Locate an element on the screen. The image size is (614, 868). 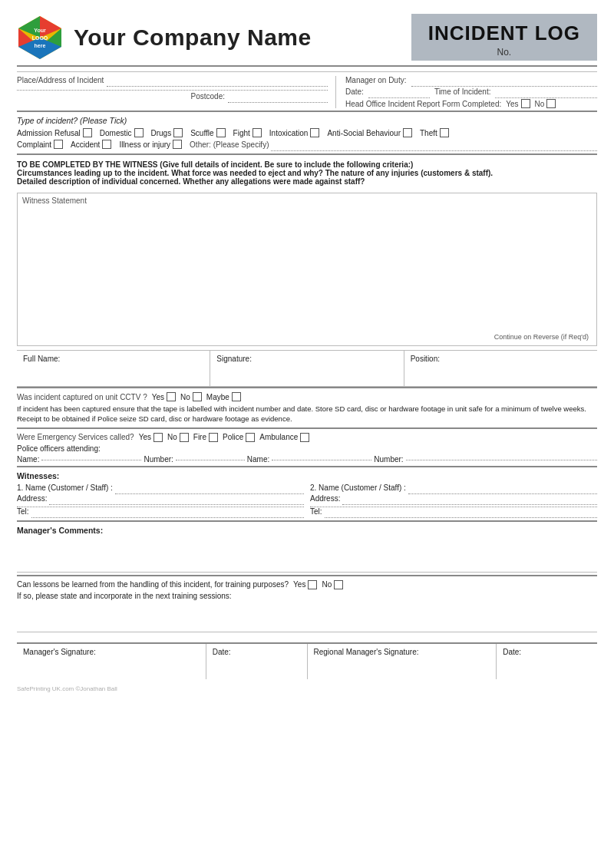
type-domestic: Domestic is located at coordinates (121, 133).